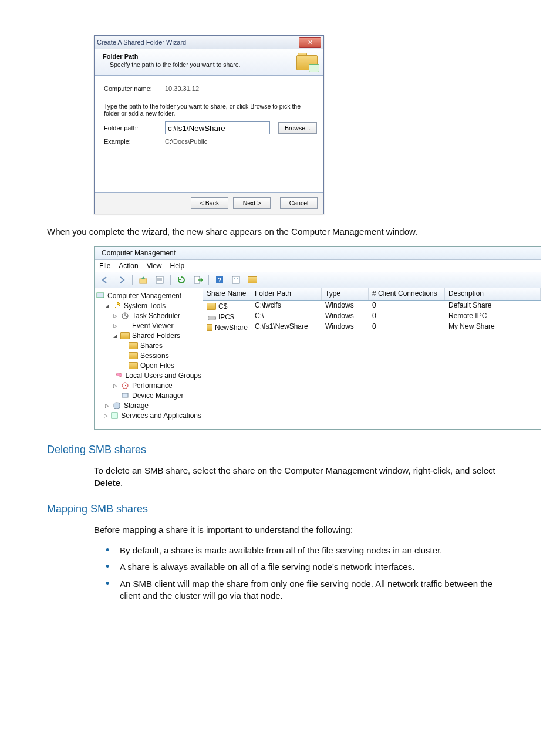  Describe the element at coordinates (149, 376) in the screenshot. I see `tree-local-users: Local Users and Groups` at that location.